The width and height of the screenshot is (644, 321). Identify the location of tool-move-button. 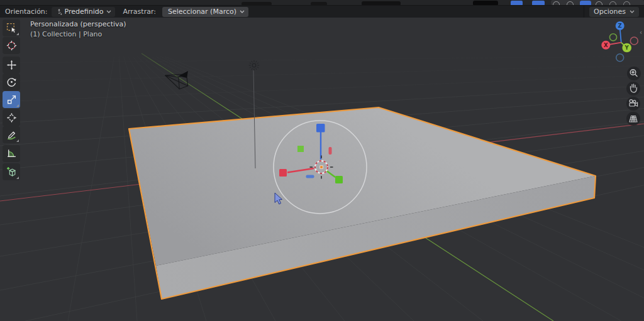
(11, 65).